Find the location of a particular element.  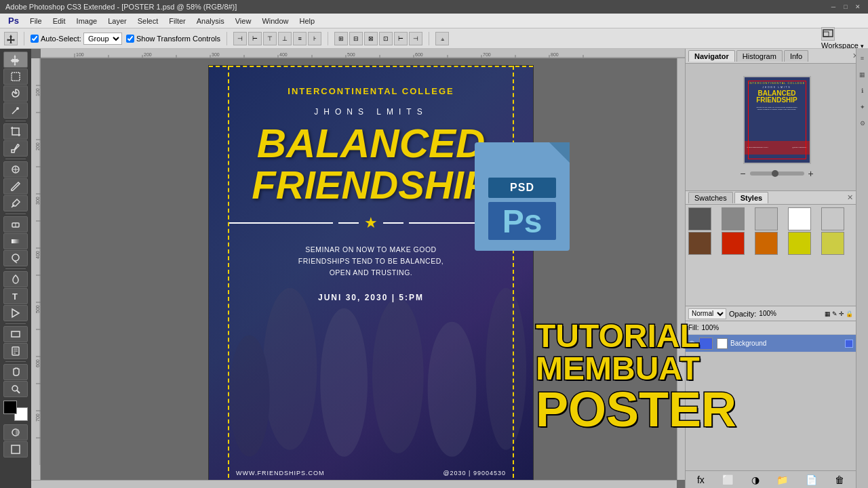

menu-select: Select is located at coordinates (148, 21).